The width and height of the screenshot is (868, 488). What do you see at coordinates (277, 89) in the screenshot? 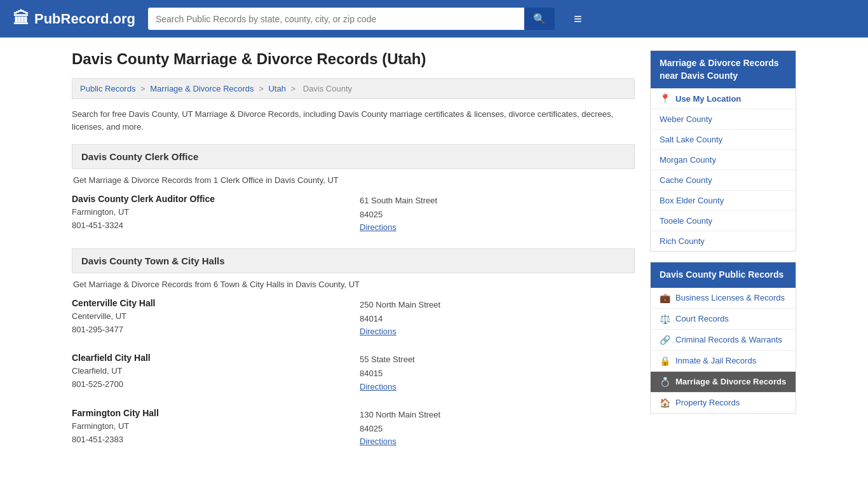
I see `breadcrumb-utah: Utah` at bounding box center [277, 89].